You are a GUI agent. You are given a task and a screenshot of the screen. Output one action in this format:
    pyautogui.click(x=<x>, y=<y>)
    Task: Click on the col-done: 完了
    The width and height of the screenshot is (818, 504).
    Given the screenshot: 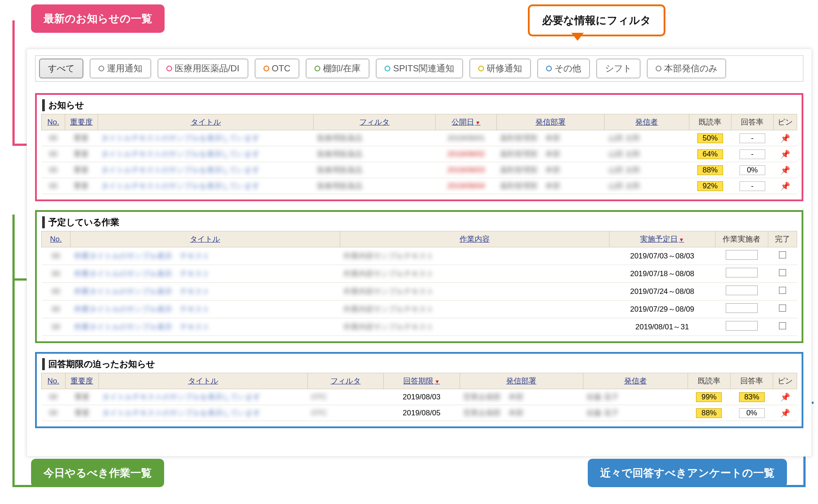 What is the action you would take?
    pyautogui.click(x=783, y=239)
    